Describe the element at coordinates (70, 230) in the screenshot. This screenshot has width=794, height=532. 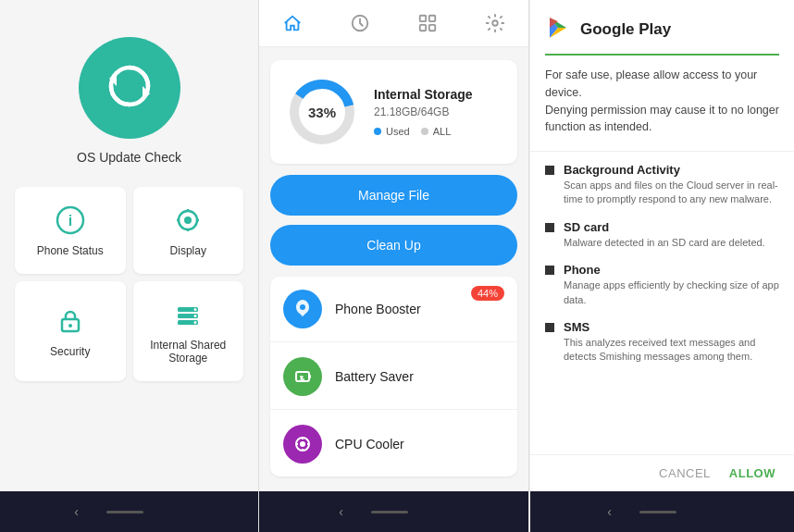
I see `grid-item-phone-status: i Phone Status` at that location.